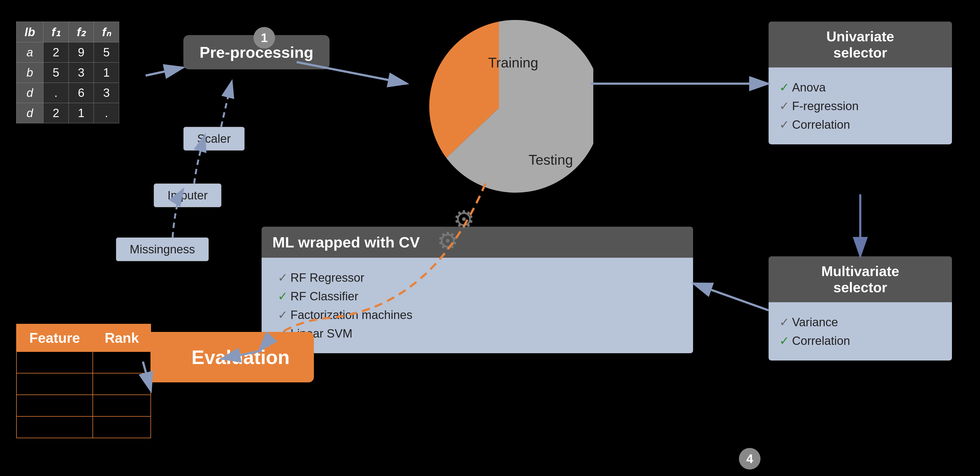 This screenshot has width=980, height=476. What do you see at coordinates (56, 32) in the screenshot?
I see `table-header-f1: f₁` at bounding box center [56, 32].